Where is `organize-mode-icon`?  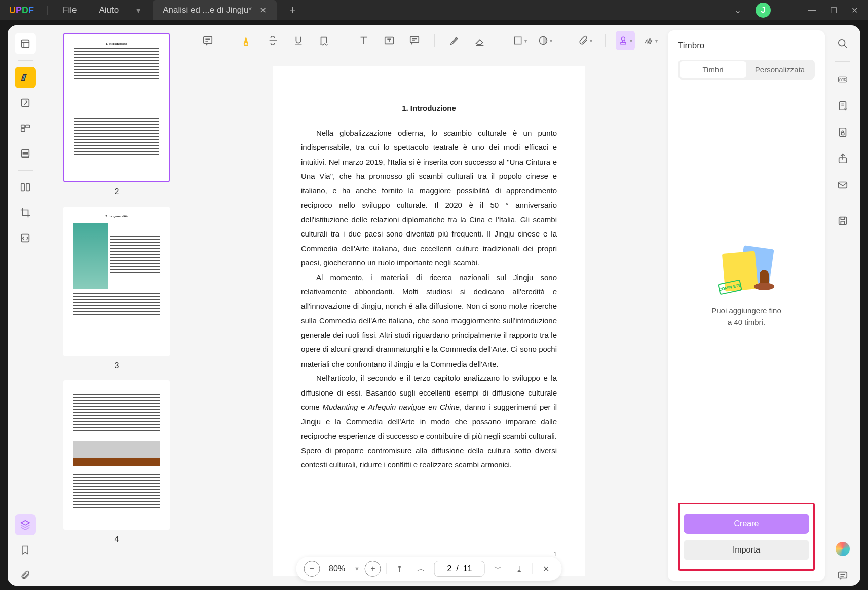 organize-mode-icon is located at coordinates (25, 128).